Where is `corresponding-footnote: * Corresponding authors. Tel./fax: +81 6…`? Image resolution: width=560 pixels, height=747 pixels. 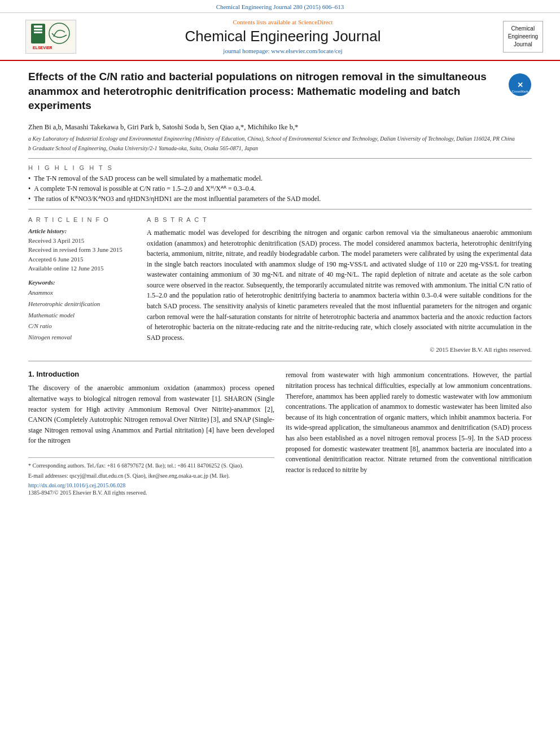 corresponding-footnote: * Corresponding authors. Tel./fax: +81 6… is located at coordinates (151, 465).